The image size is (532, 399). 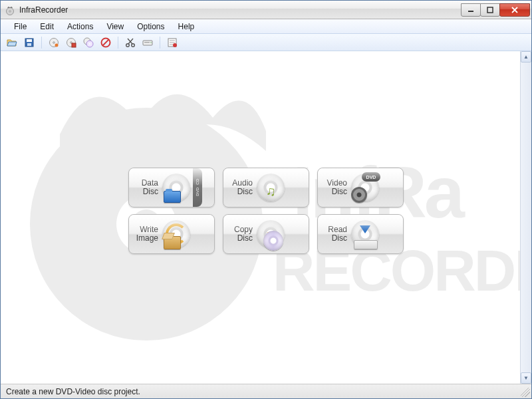 What do you see at coordinates (88, 43) in the screenshot?
I see `copy-disc-icon` at bounding box center [88, 43].